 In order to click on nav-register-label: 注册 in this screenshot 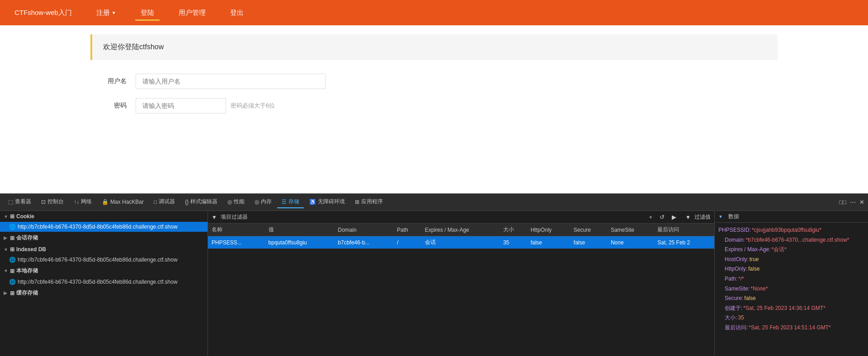, I will do `click(103, 13)`.